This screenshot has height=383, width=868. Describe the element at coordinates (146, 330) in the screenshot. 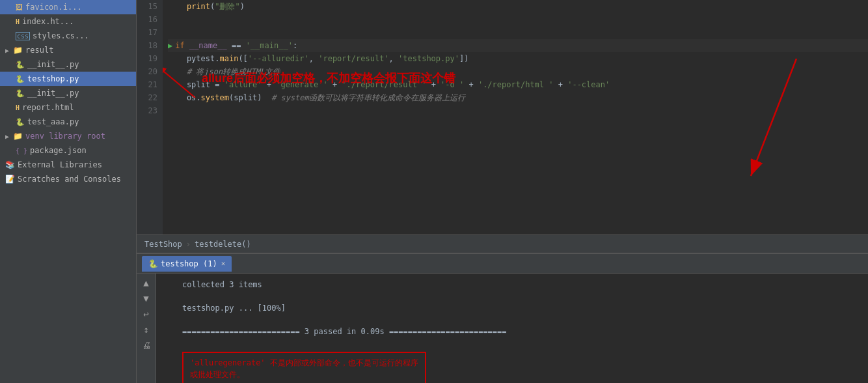

I see `expand-button: ↕` at that location.